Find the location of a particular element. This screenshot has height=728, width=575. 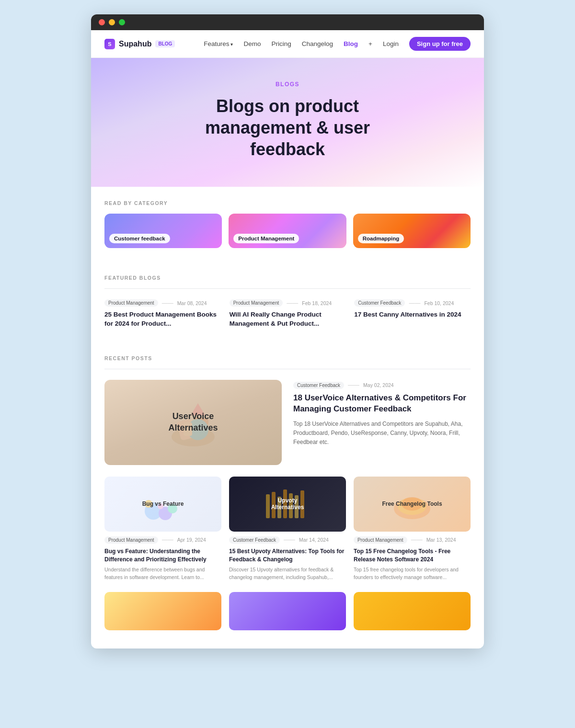

maximize-dot is located at coordinates (122, 22).